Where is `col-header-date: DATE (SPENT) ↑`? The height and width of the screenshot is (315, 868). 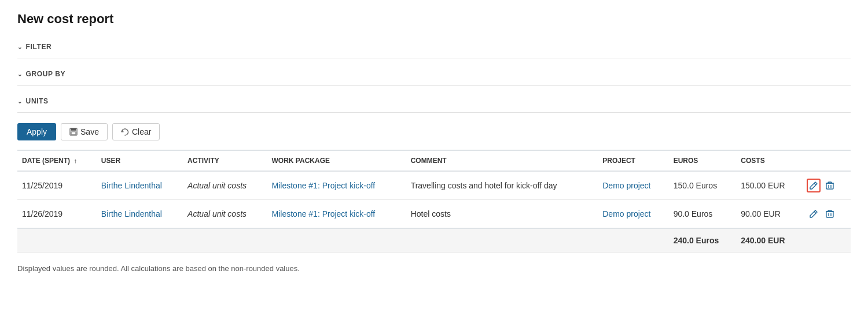 col-header-date: DATE (SPENT) ↑ is located at coordinates (57, 161).